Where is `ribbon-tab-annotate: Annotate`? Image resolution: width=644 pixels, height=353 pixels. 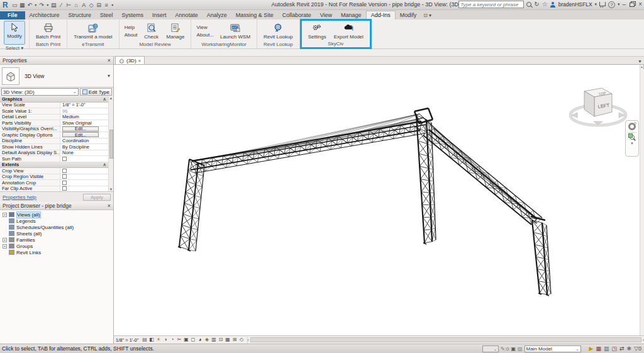
ribbon-tab-annotate: Annotate is located at coordinates (187, 15).